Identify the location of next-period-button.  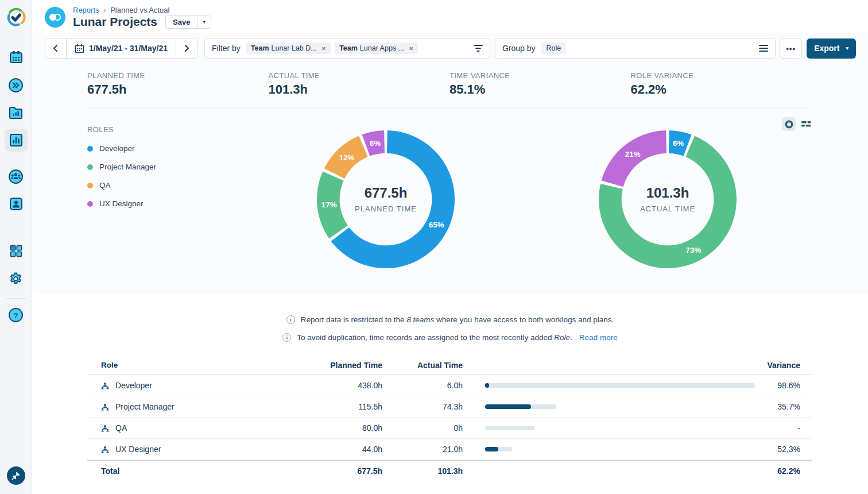
(187, 48).